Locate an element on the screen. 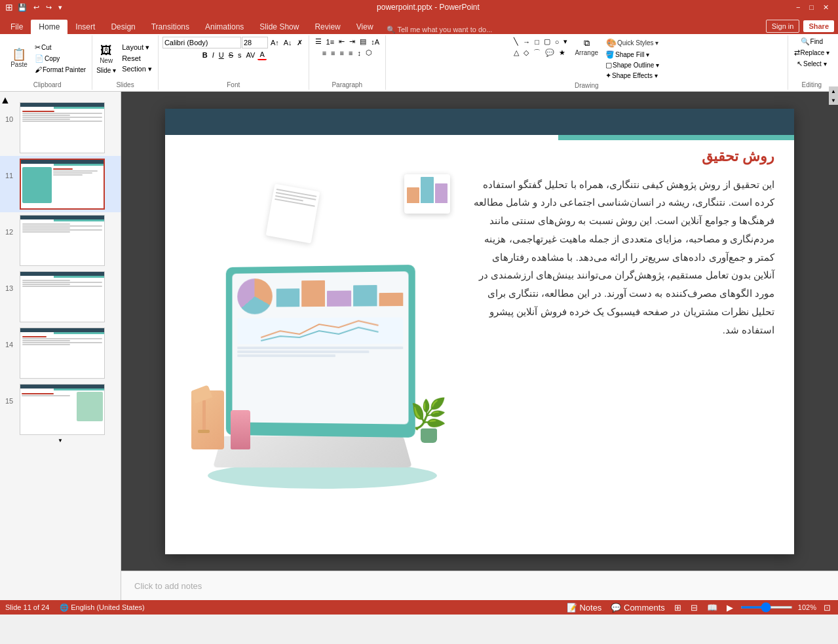 This screenshot has height=644, width=838. tab-file: File is located at coordinates (17, 27).